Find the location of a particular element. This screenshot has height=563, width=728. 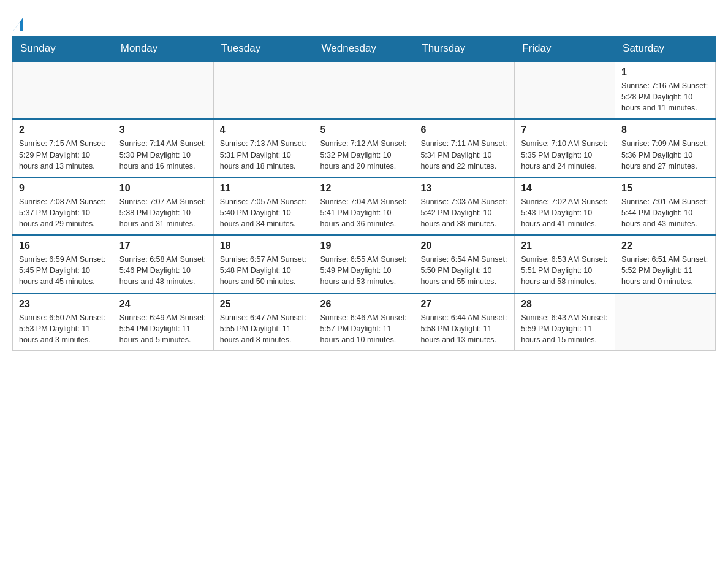

calendar-cell: 27Sunrise: 6:44 AM Sunset: 5:58 PM Dayli… is located at coordinates (464, 322).